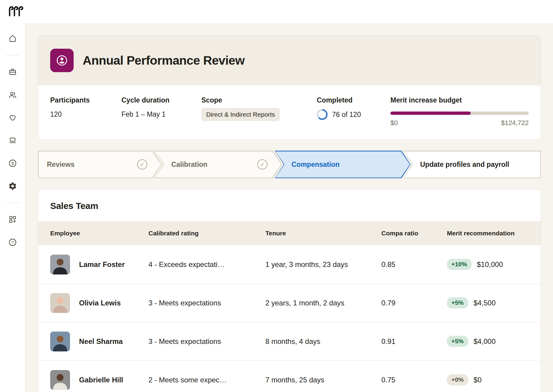  I want to click on sidebar: $ ?, so click(13, 207).